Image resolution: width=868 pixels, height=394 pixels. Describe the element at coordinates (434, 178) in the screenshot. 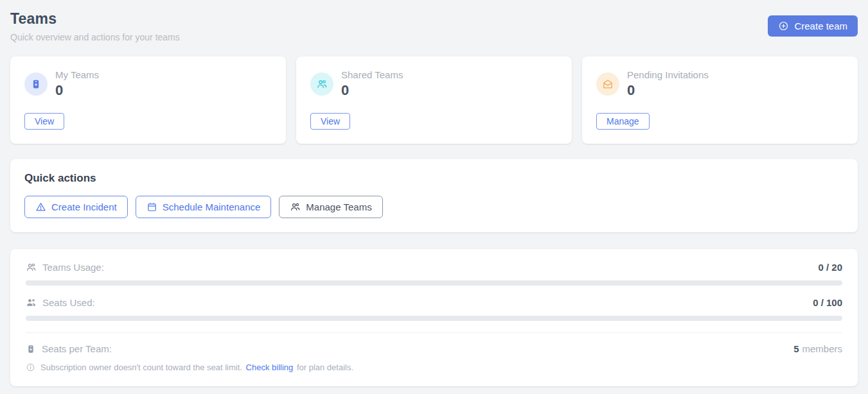

I see `quick-actions-title: Quick actions` at that location.